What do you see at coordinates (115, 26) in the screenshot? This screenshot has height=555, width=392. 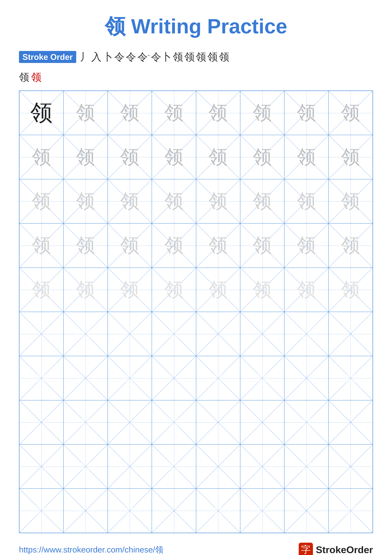 I see `title-char: 领` at bounding box center [115, 26].